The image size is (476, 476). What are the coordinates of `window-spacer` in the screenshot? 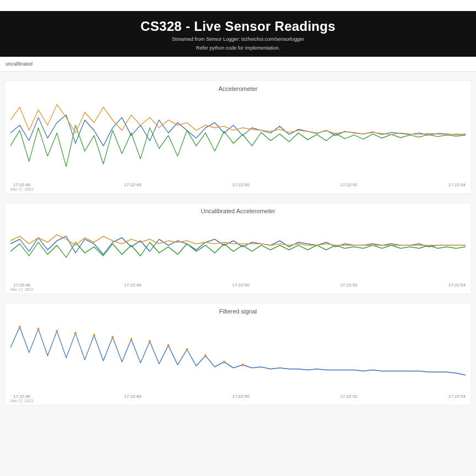 It's located at (238, 6).